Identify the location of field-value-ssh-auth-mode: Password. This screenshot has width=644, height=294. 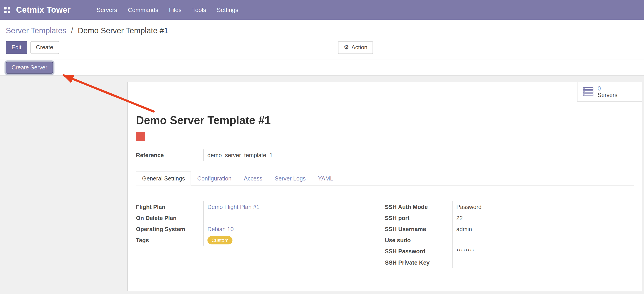
(543, 207).